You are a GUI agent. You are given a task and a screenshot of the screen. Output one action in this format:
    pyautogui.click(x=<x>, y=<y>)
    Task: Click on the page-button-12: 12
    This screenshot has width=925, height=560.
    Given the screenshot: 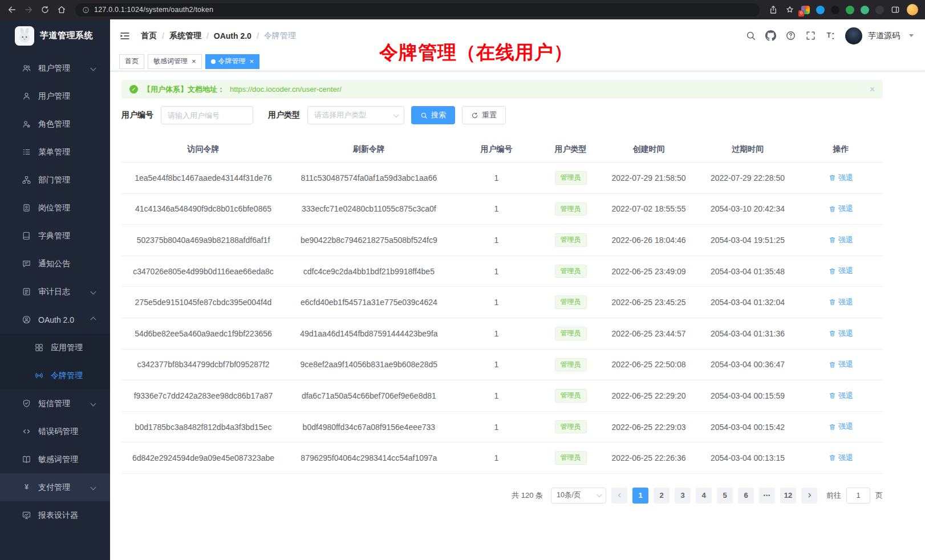 What is the action you would take?
    pyautogui.click(x=788, y=496)
    